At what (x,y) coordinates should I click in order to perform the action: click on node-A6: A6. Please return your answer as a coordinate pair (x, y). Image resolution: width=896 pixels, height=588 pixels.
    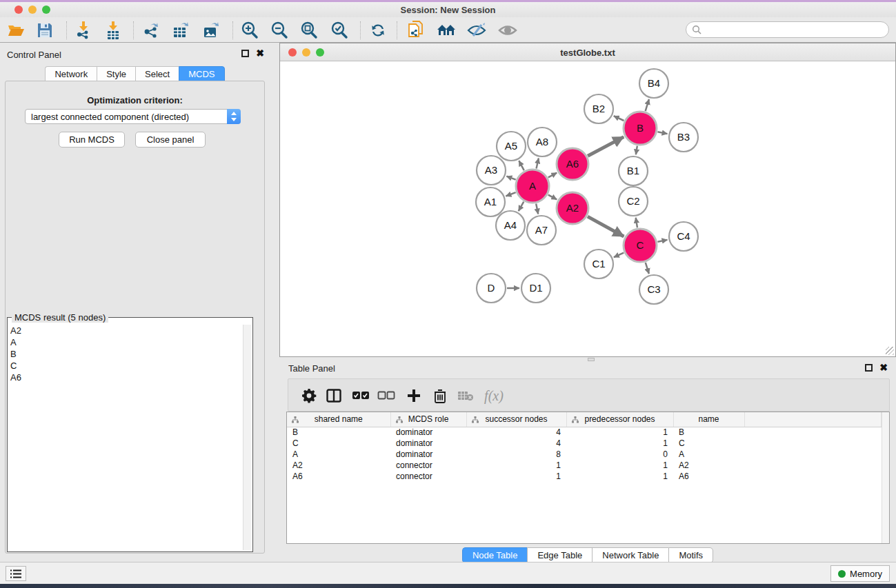
    Looking at the image, I should click on (573, 164).